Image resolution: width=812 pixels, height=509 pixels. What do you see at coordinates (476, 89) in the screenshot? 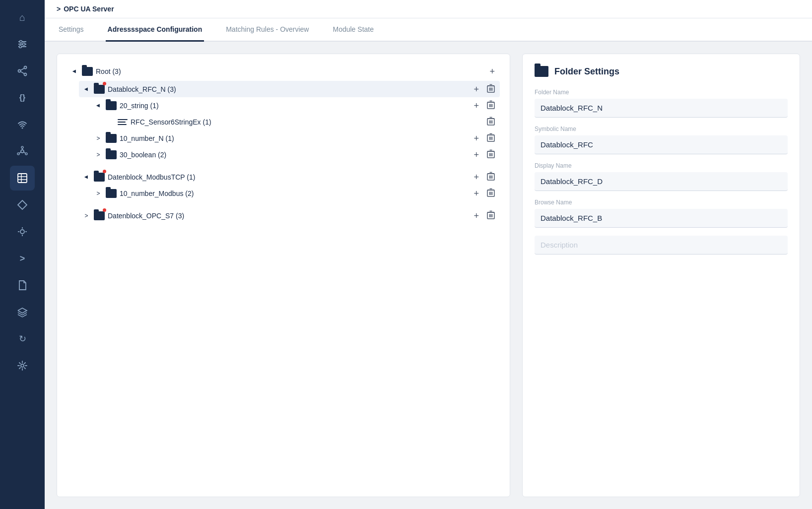
I see `datablock-rfc-add-button: +` at bounding box center [476, 89].